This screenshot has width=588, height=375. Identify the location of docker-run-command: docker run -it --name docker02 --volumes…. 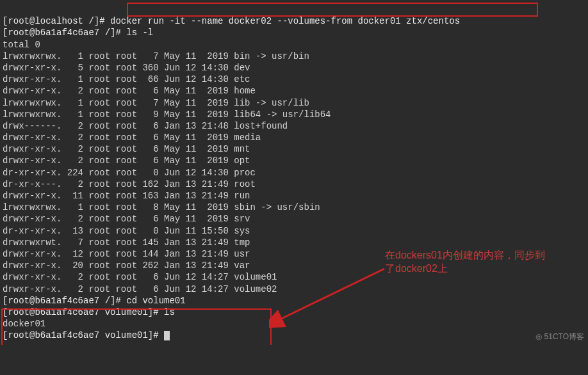
(285, 21).